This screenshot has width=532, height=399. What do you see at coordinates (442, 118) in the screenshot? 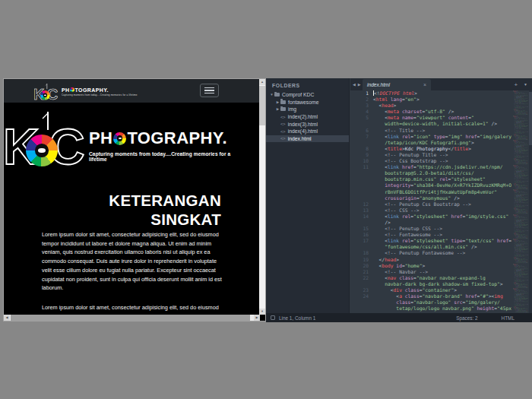
I see `code-line: <meta name="viewport" content="` at bounding box center [442, 118].